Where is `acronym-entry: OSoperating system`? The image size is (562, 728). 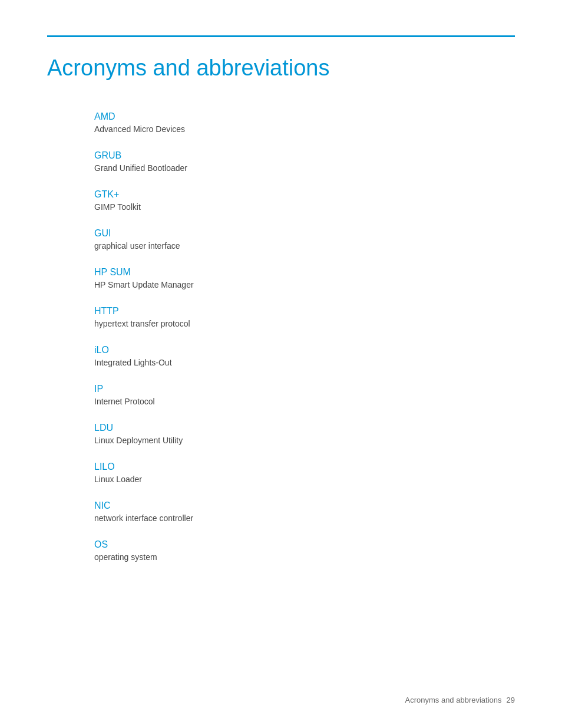 acronym-entry: OSoperating system is located at coordinates (305, 551).